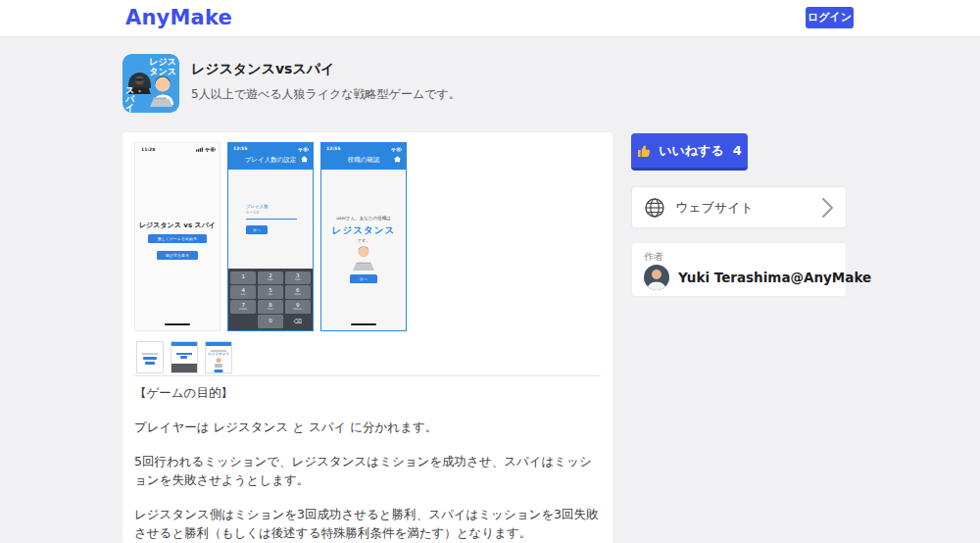 The width and height of the screenshot is (980, 543). I want to click on like-label: いいねする, so click(692, 151).